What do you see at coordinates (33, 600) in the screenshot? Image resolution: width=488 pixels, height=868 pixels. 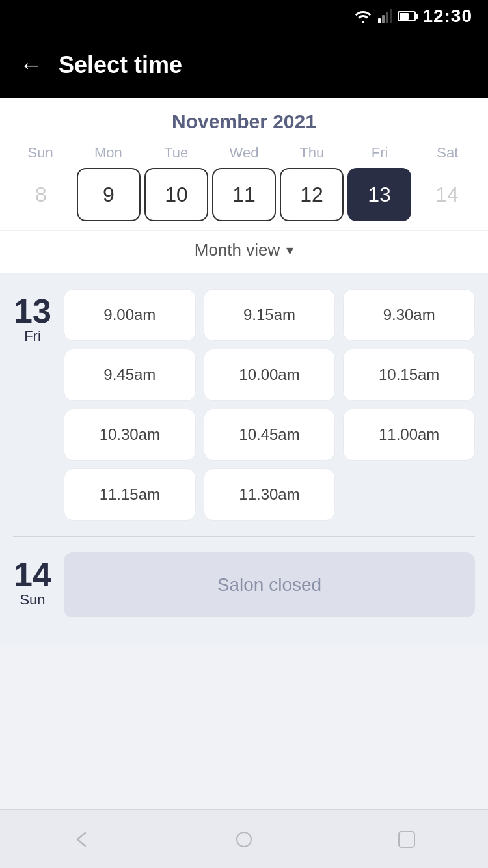 I see `day-name-sun: Sun` at bounding box center [33, 600].